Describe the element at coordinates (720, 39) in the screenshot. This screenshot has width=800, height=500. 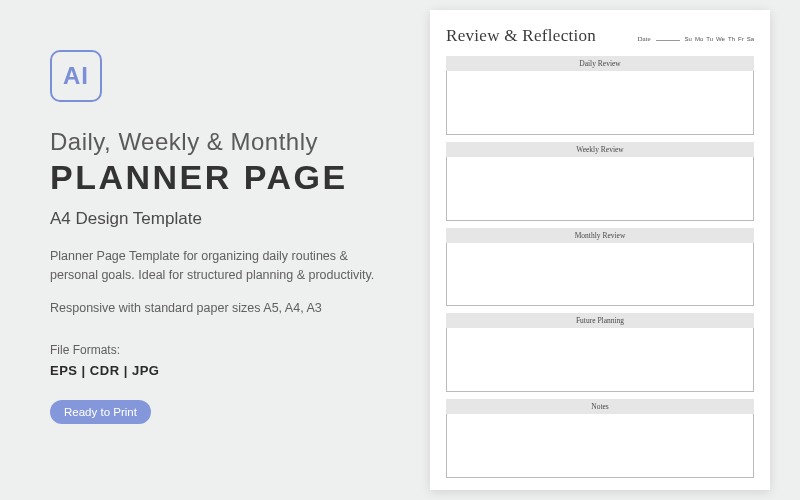
I see `weekday-labels: Su Mo Tu We Th Fr Sa` at that location.